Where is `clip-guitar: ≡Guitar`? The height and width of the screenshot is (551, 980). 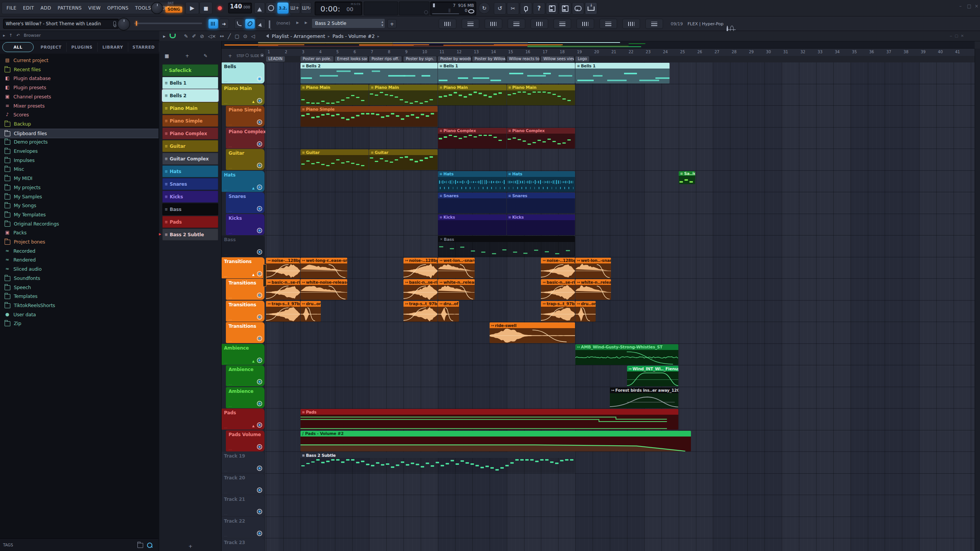 clip-guitar: ≡Guitar is located at coordinates (335, 160).